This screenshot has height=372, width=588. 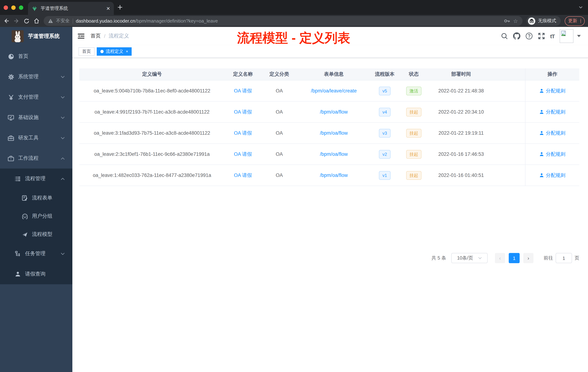 What do you see at coordinates (152, 91) in the screenshot?
I see `cell-definition-id: oa_leave:5:004b710b-7b8a-11ec-8ef0-acde4…` at bounding box center [152, 91].